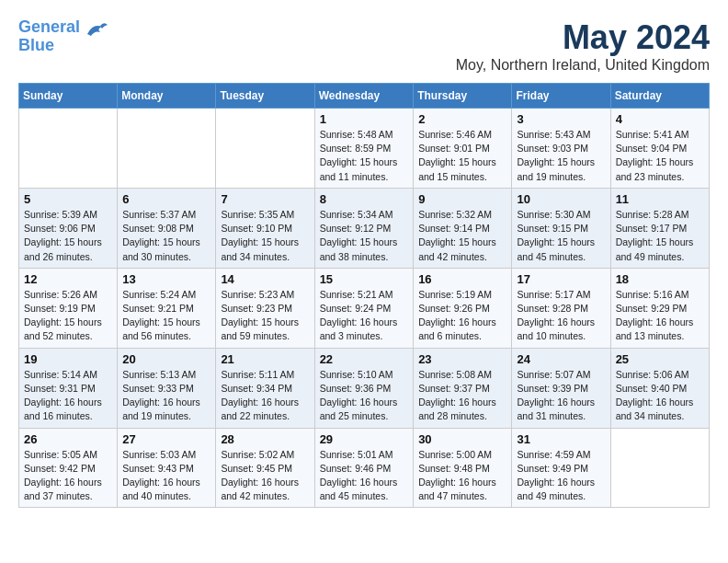  What do you see at coordinates (68, 440) in the screenshot?
I see `day-number: 26` at bounding box center [68, 440].